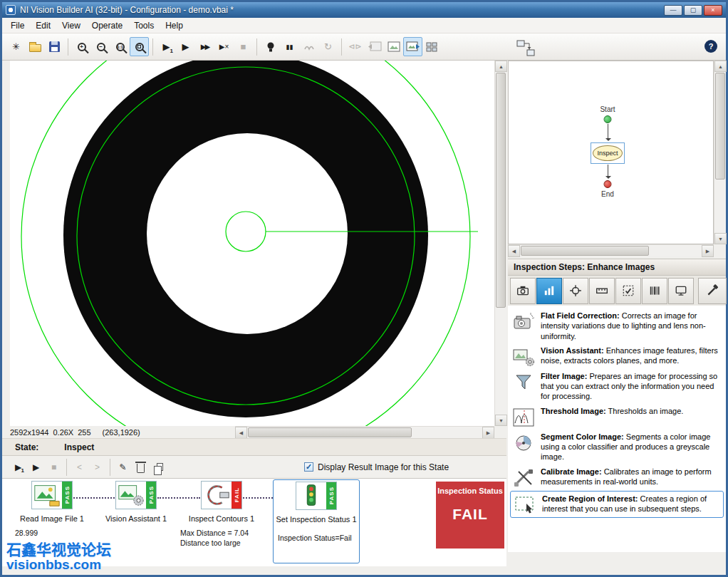 The image size is (728, 577). Describe the element at coordinates (101, 47) in the screenshot. I see `zoom-out-button: −` at that location.